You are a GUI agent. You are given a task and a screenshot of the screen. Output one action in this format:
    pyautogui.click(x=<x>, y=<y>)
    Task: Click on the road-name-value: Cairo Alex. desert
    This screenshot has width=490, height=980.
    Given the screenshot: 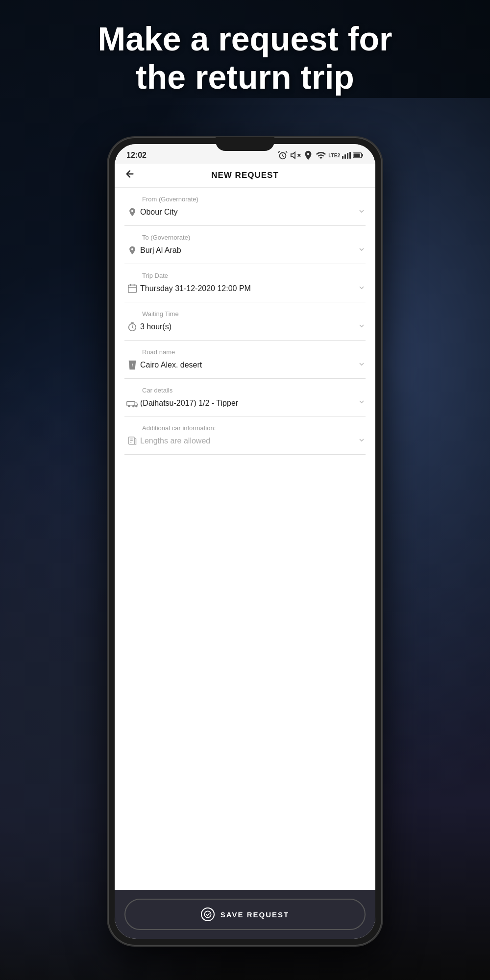 What is the action you would take?
    pyautogui.click(x=249, y=365)
    